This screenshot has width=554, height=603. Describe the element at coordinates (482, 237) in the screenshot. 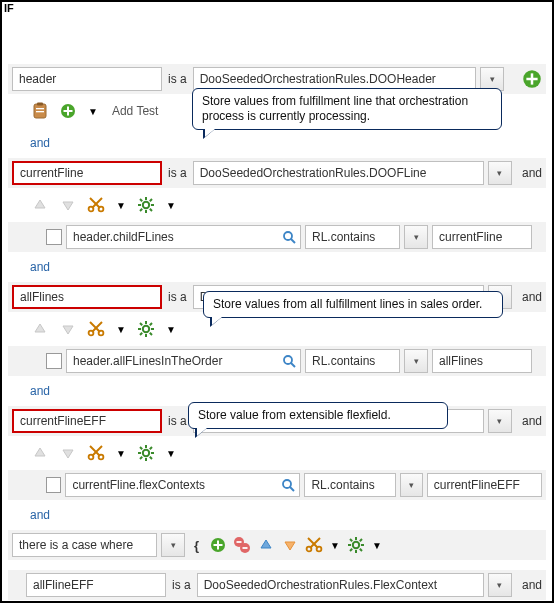

I see `rhs-input: currentFline` at that location.